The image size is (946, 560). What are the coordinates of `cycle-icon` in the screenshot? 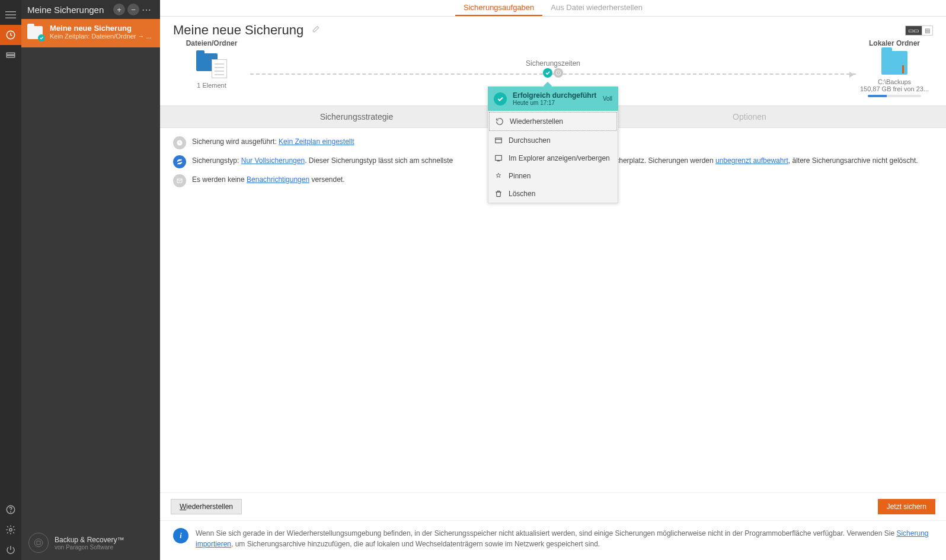 It's located at (180, 162).